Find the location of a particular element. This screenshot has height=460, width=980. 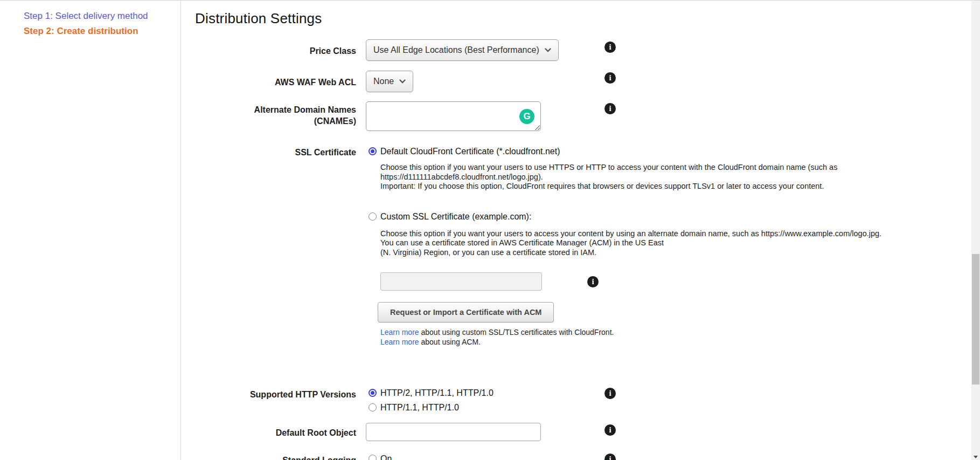

price-class-selected-value: Use All Edge Locations (Best Performance… is located at coordinates (456, 50).